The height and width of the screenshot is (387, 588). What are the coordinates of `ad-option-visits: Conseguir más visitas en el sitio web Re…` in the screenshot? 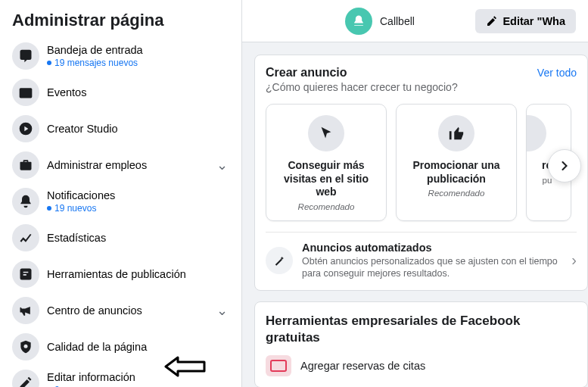 It's located at (326, 162).